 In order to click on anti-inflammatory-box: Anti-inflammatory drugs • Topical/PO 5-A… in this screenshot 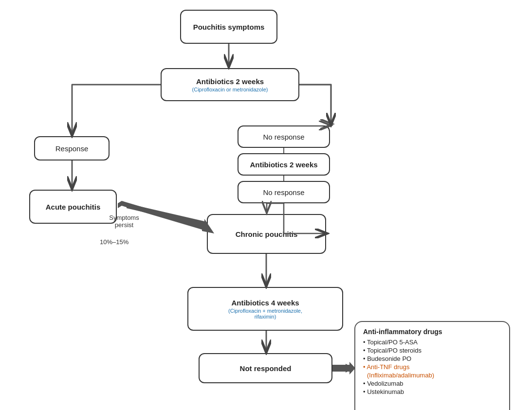, I will do `click(432, 366)`.